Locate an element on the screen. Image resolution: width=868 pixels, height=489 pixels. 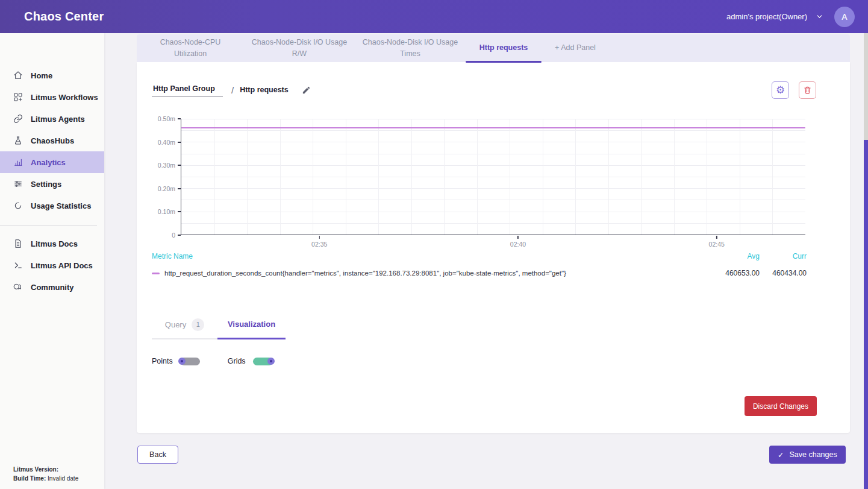
project-selector-label: admin's project(Owner) is located at coordinates (767, 17).